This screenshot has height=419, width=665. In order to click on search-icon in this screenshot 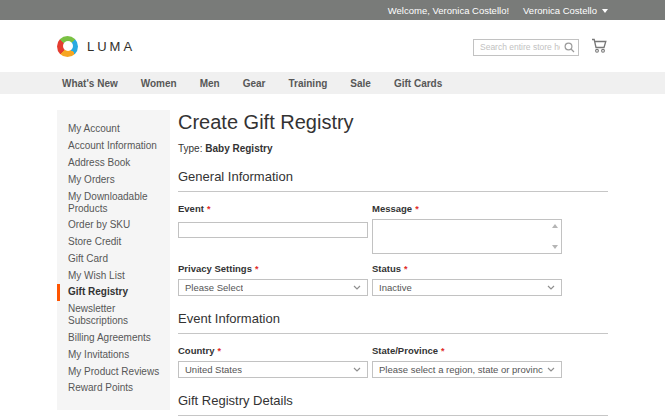, I will do `click(570, 48)`.